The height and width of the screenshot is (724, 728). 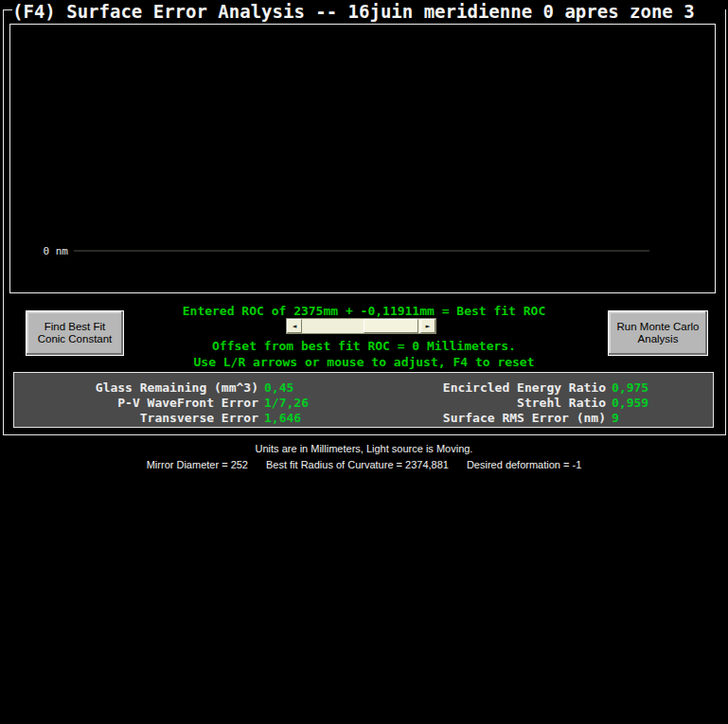 What do you see at coordinates (364, 465) in the screenshot?
I see `mirror-params-text: Mirror Diameter = 252 Best fit Radius of…` at bounding box center [364, 465].